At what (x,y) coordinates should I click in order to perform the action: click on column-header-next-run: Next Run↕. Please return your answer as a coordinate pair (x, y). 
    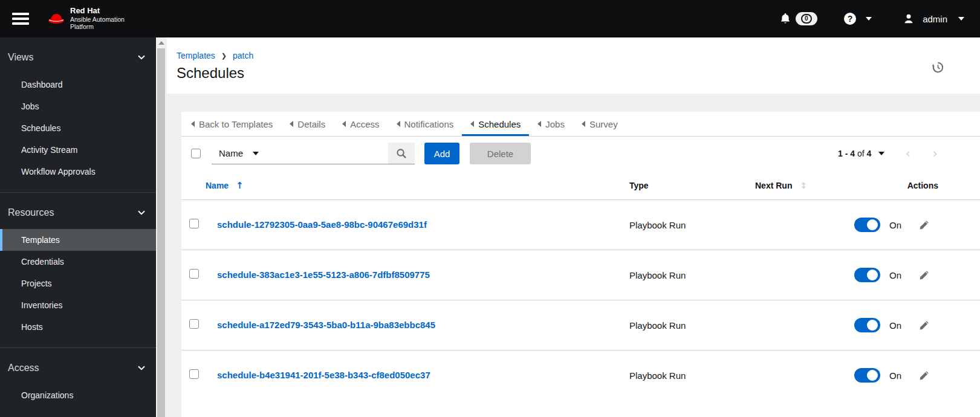
    Looking at the image, I should click on (792, 185).